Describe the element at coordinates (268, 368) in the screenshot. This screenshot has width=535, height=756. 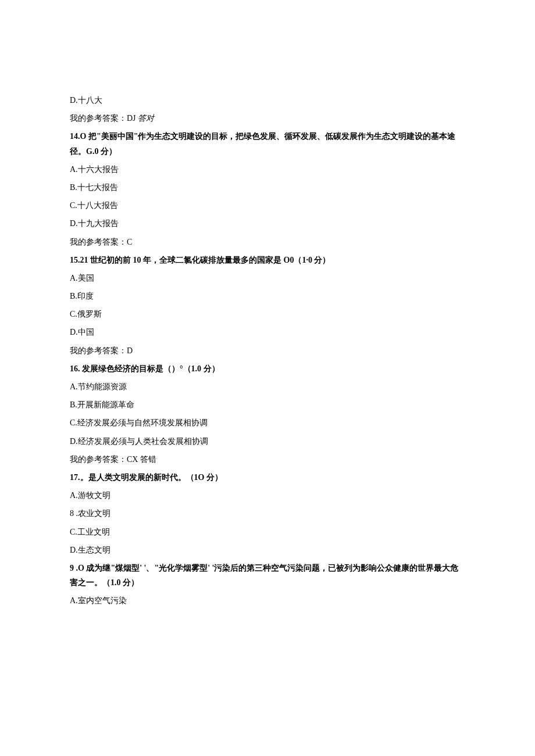
I see `q16-stem: 16. 发展绿色经济的目标是（）°（1.0 分）` at that location.